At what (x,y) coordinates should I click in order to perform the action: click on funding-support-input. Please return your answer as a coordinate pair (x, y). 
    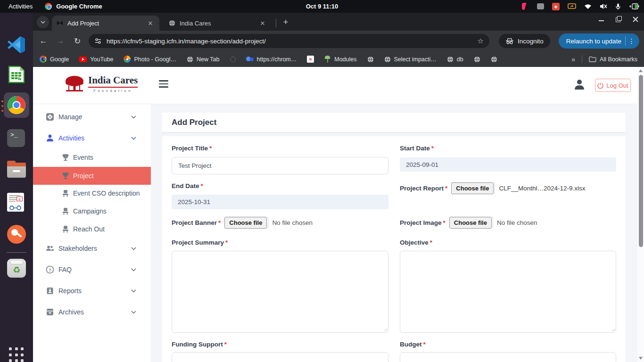
    Looking at the image, I should click on (280, 357).